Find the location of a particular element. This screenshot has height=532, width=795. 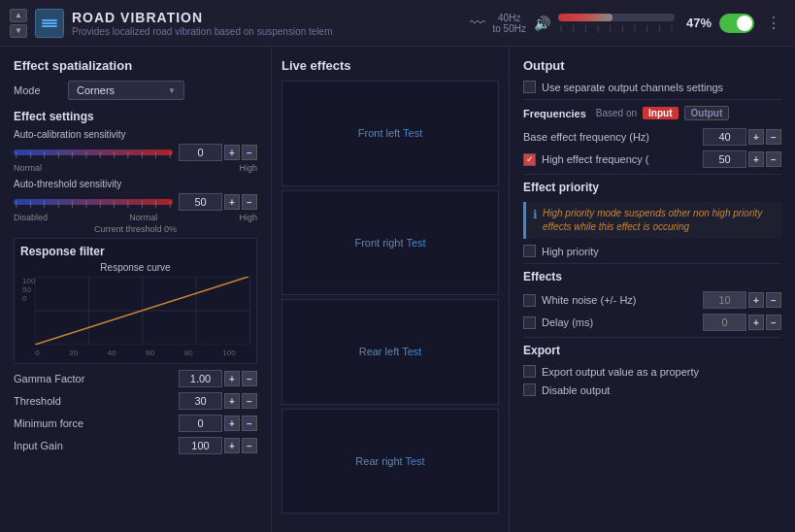

white-noise-increment: + is located at coordinates (756, 300).